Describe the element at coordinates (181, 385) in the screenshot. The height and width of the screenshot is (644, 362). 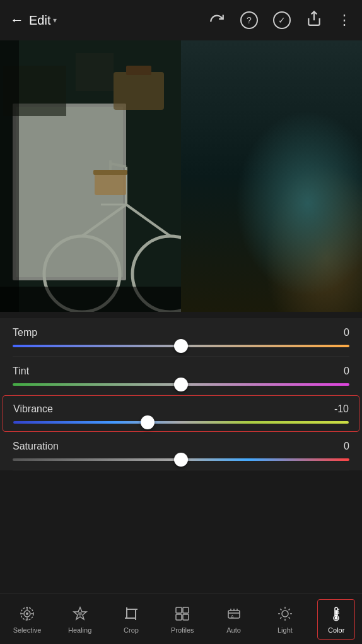
I see `tint-thumb` at that location.